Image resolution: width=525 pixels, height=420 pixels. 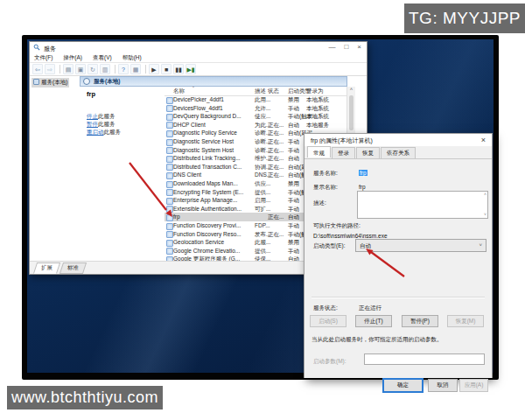 I want to click on show-console-tree-icon: ▤, so click(x=68, y=69).